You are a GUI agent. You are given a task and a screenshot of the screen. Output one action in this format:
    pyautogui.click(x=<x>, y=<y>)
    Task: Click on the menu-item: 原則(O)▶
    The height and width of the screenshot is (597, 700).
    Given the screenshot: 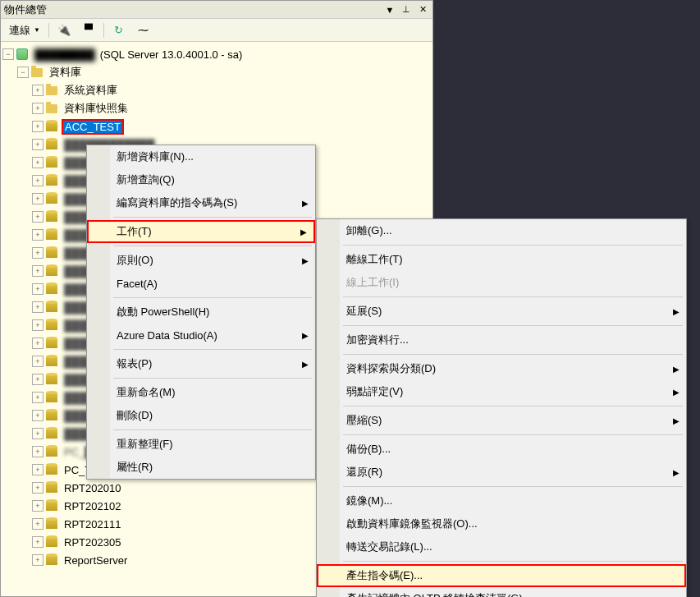 What is the action you would take?
    pyautogui.click(x=201, y=260)
    